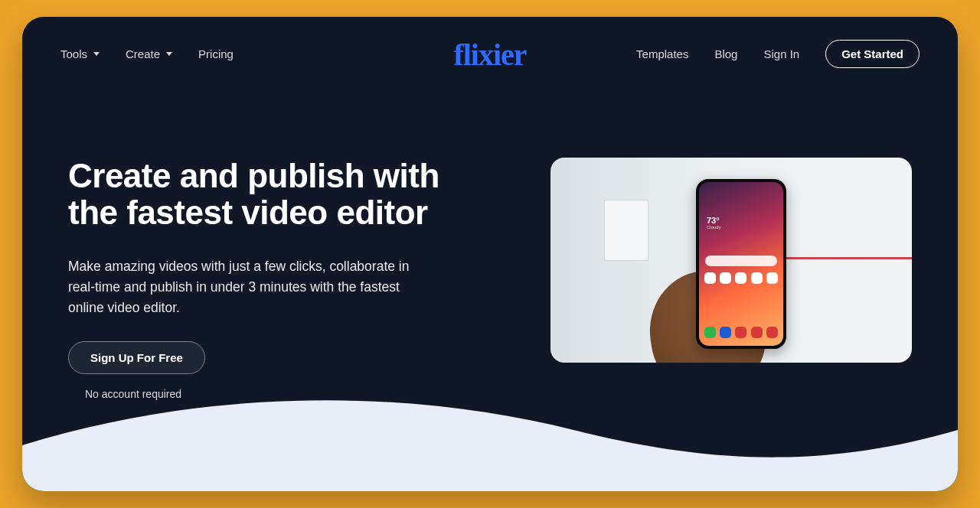 This screenshot has height=508, width=980. Describe the element at coordinates (279, 394) in the screenshot. I see `hero-subnote: No account required` at that location.